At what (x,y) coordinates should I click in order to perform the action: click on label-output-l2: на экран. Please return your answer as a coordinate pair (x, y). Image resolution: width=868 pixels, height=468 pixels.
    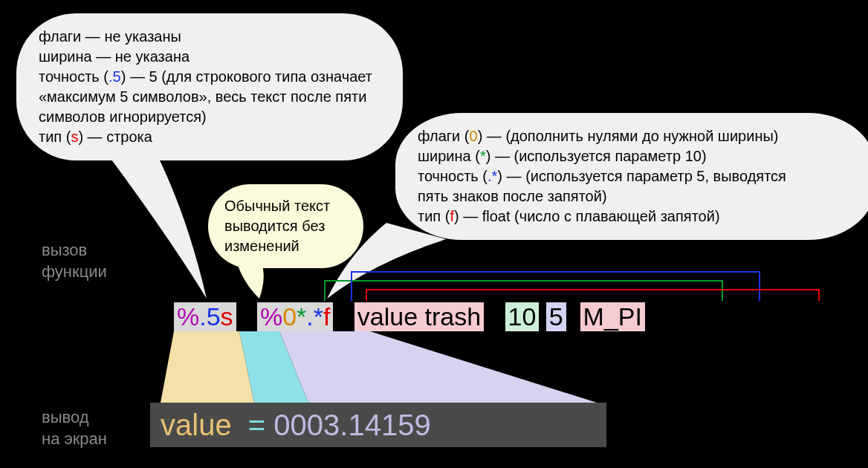
    Looking at the image, I should click on (74, 438).